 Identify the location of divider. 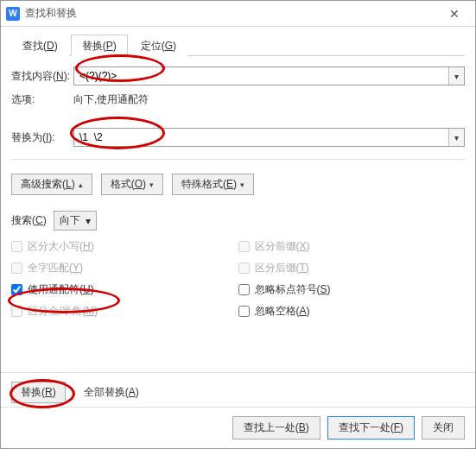
(238, 159).